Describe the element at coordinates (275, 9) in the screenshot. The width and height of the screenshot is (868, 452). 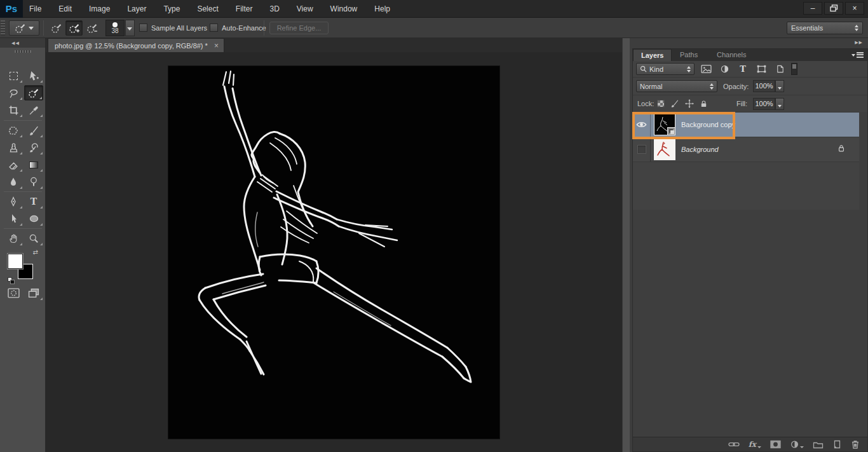
I see `menu-3d: 3D` at that location.